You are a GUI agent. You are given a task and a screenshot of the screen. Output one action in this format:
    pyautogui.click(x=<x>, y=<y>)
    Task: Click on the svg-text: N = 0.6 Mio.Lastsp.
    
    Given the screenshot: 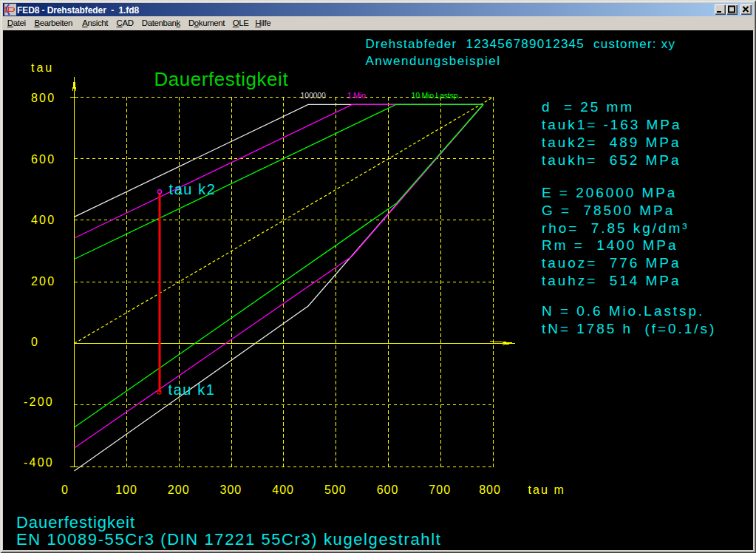 What is the action you would take?
    pyautogui.click(x=623, y=311)
    